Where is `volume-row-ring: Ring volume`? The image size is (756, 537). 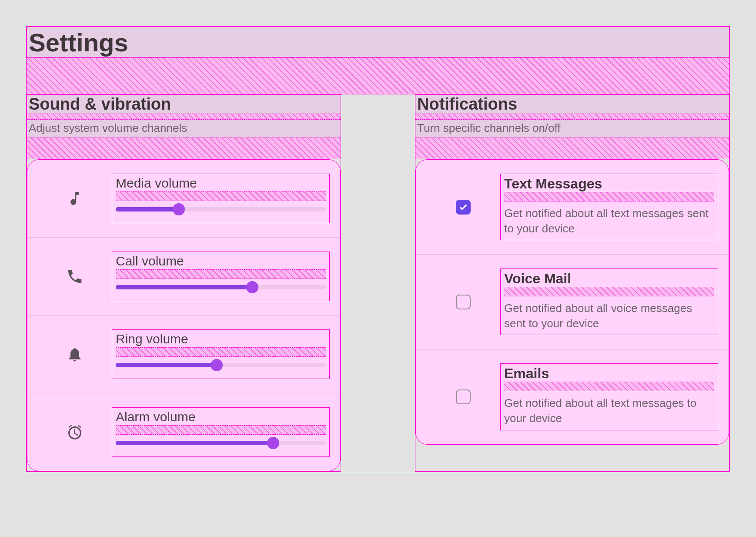 volume-row-ring: Ring volume is located at coordinates (184, 354).